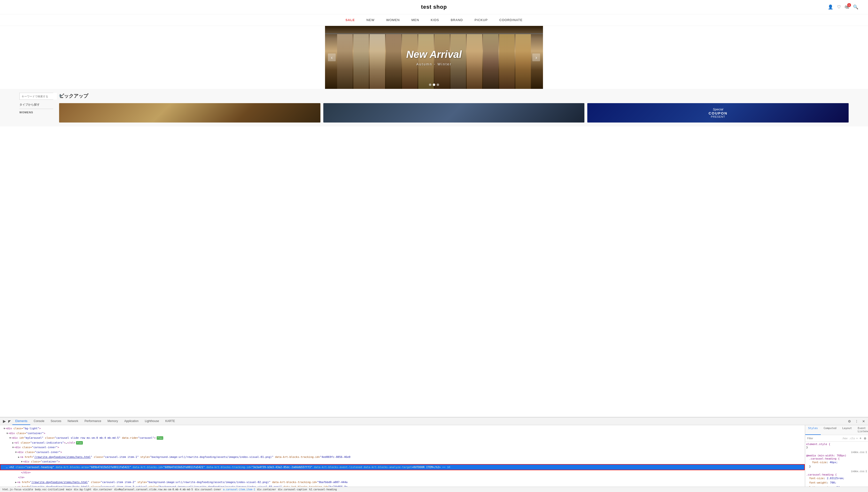 This screenshot has width=868, height=492. Describe the element at coordinates (830, 7) in the screenshot. I see `account-icon: 👤` at that location.